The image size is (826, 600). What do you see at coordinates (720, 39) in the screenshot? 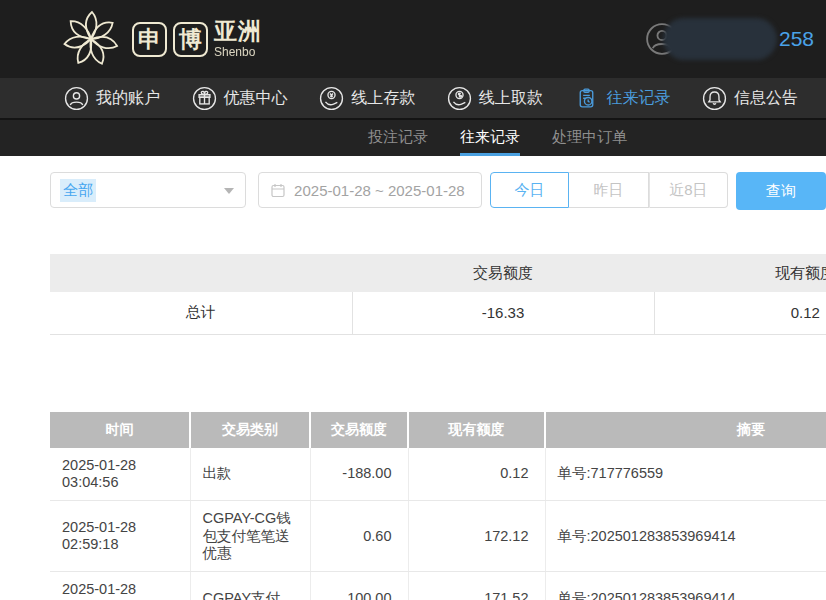
I see `username-redacted-blur` at bounding box center [720, 39].